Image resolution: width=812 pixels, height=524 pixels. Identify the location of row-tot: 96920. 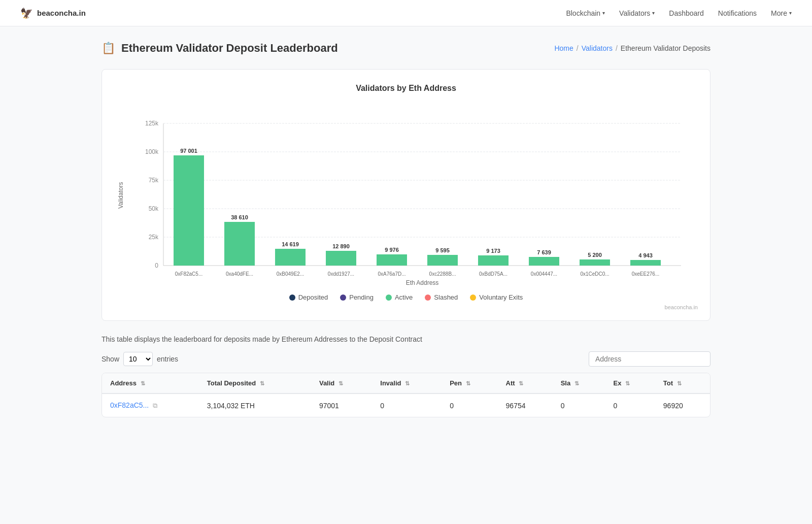
(683, 405).